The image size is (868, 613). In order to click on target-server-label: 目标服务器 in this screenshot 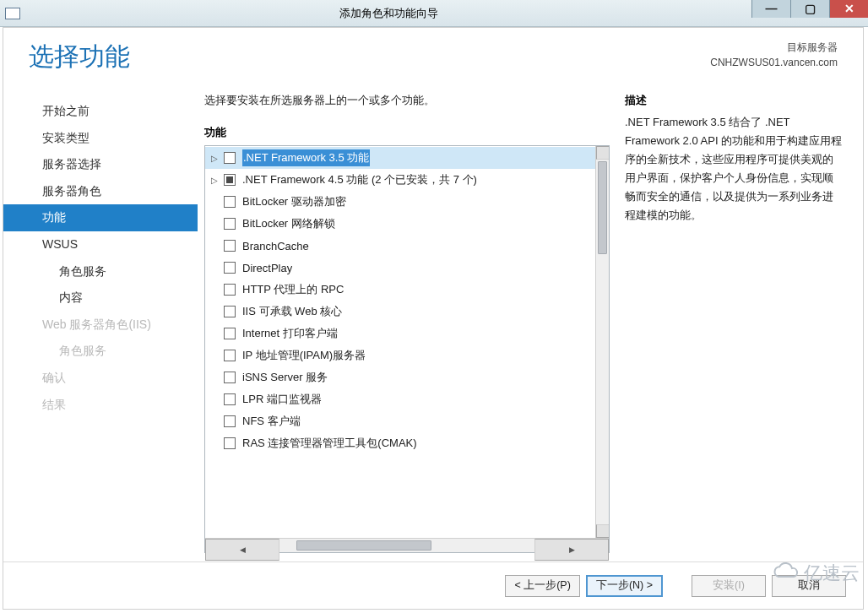, I will do `click(773, 47)`.